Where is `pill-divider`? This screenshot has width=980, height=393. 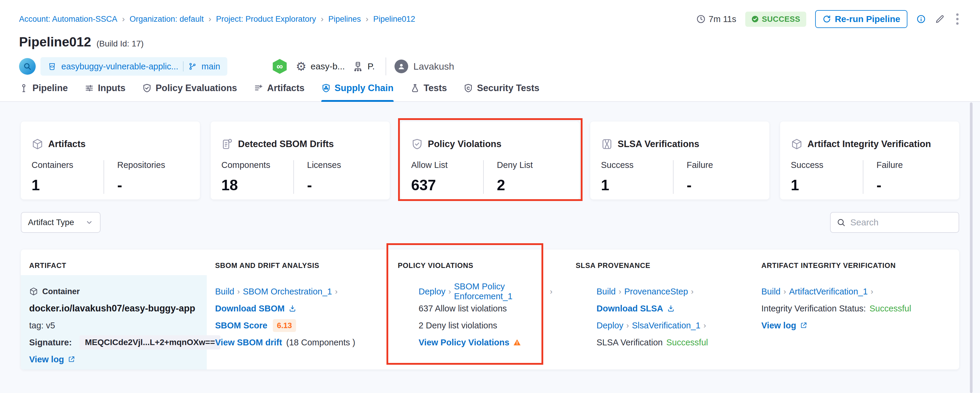
pill-divider is located at coordinates (183, 66).